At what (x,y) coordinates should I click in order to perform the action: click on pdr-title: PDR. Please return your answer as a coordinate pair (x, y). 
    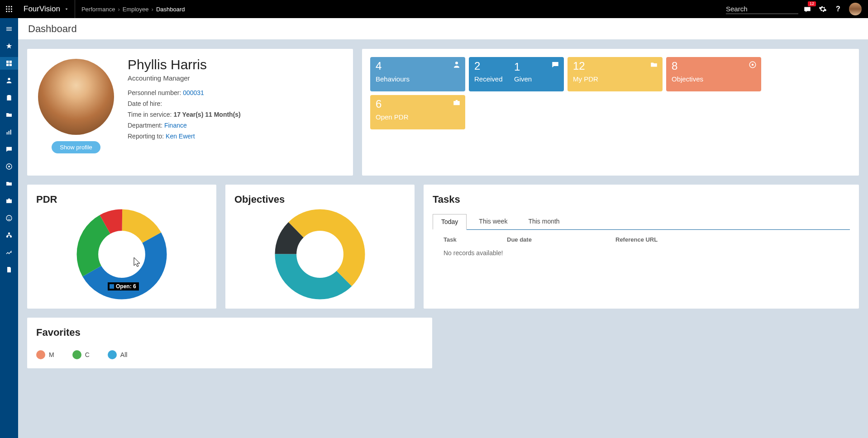
    Looking at the image, I should click on (122, 200).